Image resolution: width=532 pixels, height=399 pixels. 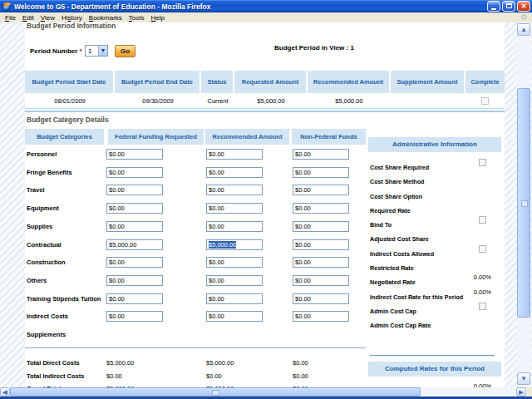 I want to click on firefox-icon, so click(x=7, y=7).